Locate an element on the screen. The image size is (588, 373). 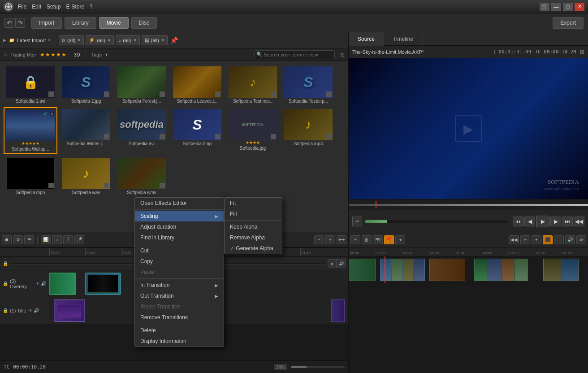
filter-music-close: ✕ is located at coordinates (135, 40).